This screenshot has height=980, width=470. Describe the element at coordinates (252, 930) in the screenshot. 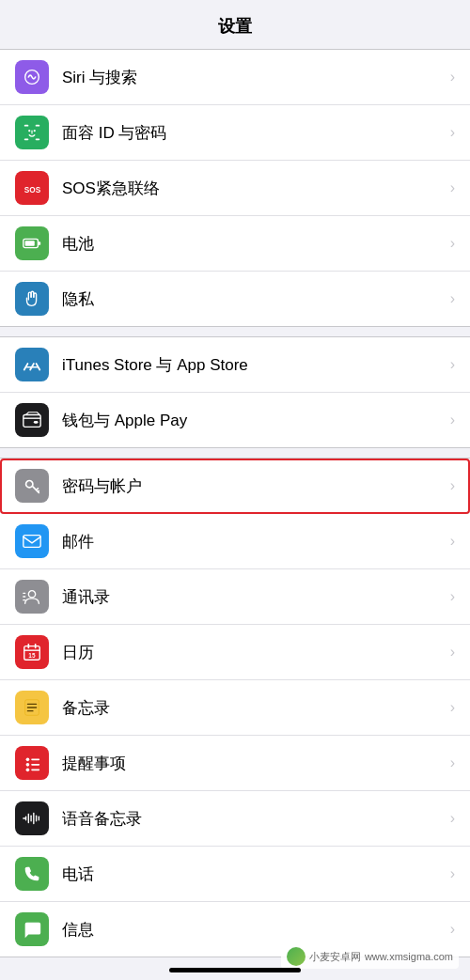

I see `settings-label-messages: 信息` at that location.